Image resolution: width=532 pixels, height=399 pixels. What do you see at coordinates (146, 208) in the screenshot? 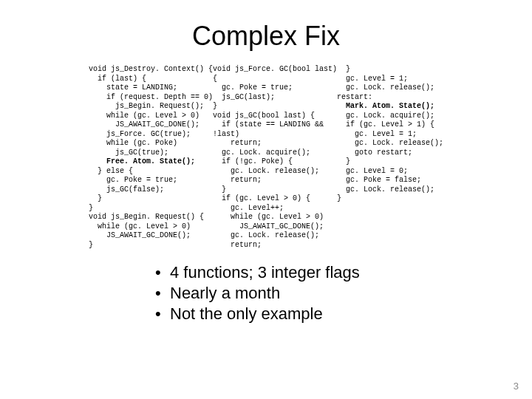
I see `code-text: } else { gc. Poke = true; js_GC(false); …` at bounding box center [146, 208].